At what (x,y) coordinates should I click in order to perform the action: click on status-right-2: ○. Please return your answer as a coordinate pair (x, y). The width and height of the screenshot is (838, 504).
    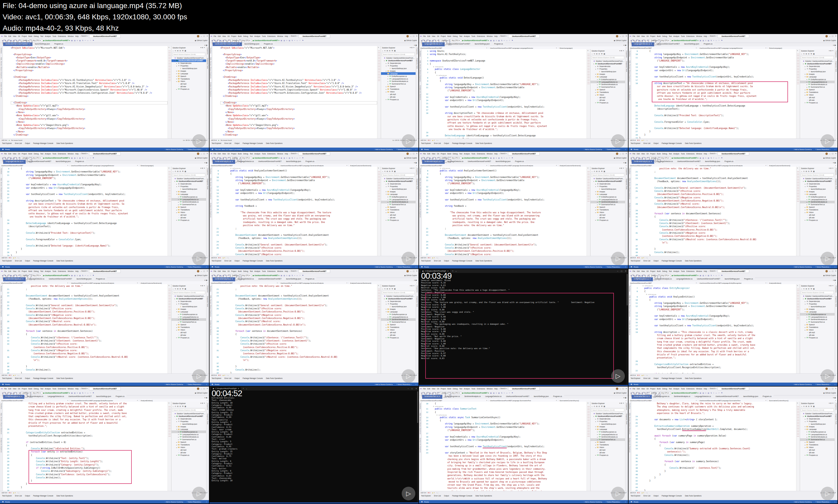
    Looking at the image, I should click on (625, 267).